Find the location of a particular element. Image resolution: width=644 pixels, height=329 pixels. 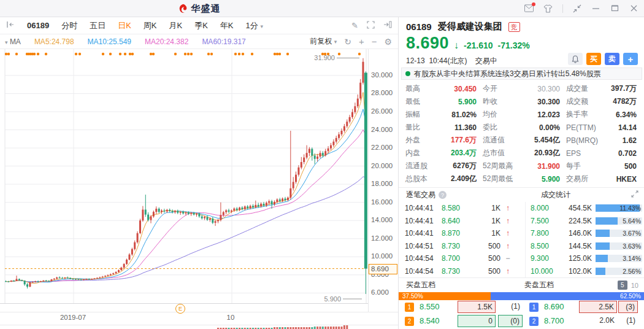

quote-column: 今开30.300昨收30.300均价12.023委比0.00%流通值5.454亿… is located at coordinates (521, 134).